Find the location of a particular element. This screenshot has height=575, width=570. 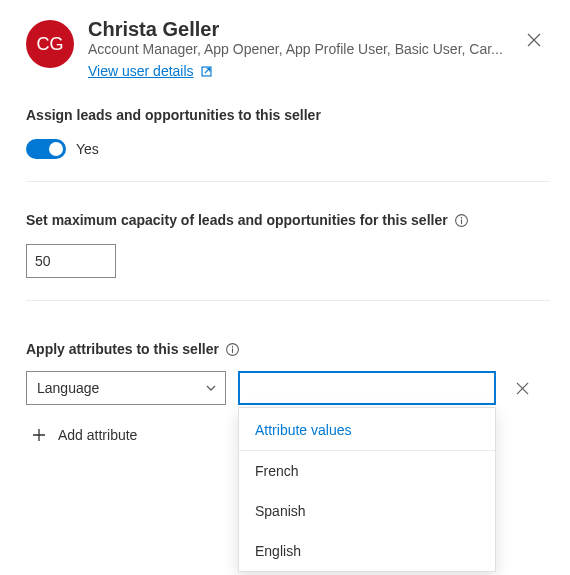

remove-attribute-button is located at coordinates (522, 388).